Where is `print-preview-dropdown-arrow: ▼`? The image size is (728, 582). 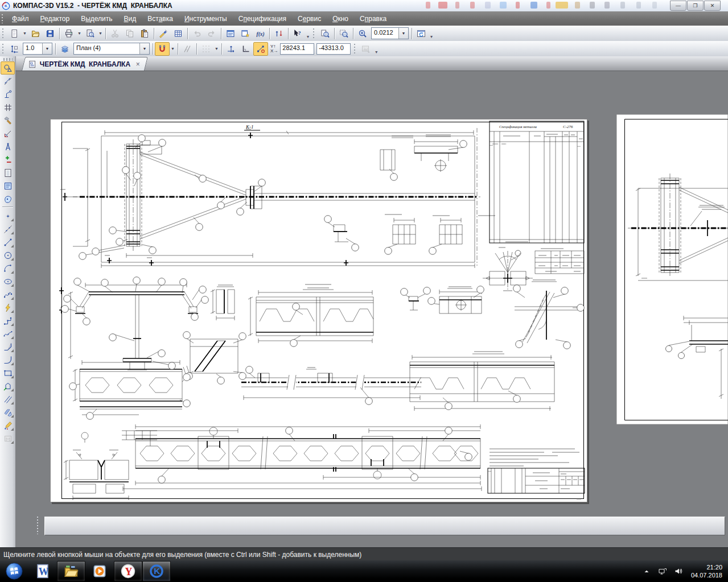 print-preview-dropdown-arrow: ▼ is located at coordinates (100, 34).